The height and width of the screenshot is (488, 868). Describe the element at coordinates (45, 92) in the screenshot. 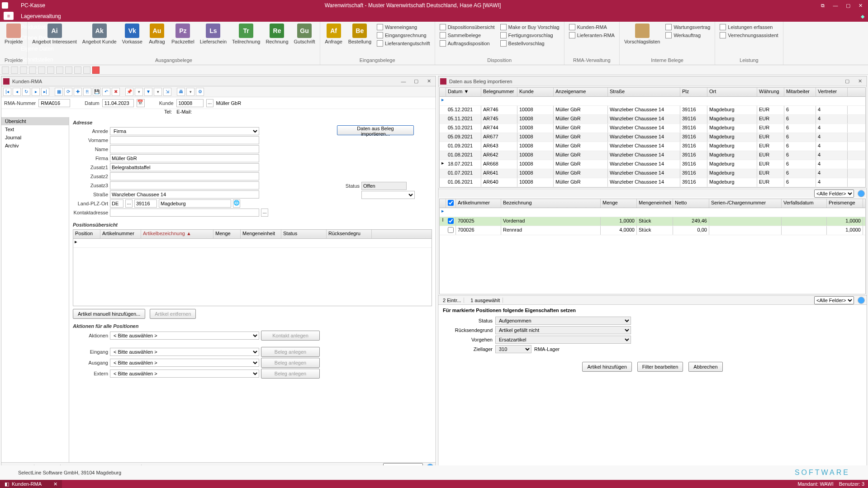

I see `nav-last-icon: ▸|` at that location.